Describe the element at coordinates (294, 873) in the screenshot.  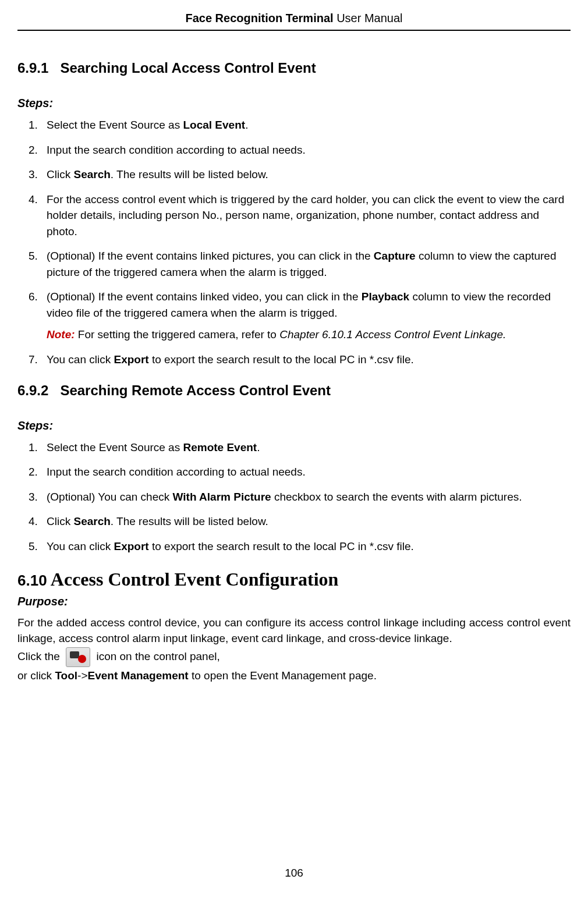
I see `page-number: 106` at that location.